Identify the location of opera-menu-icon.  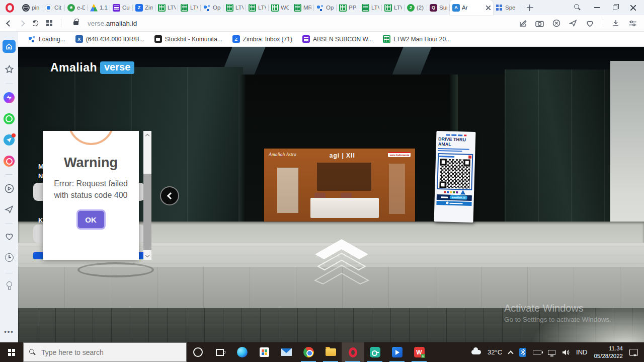
(10, 8).